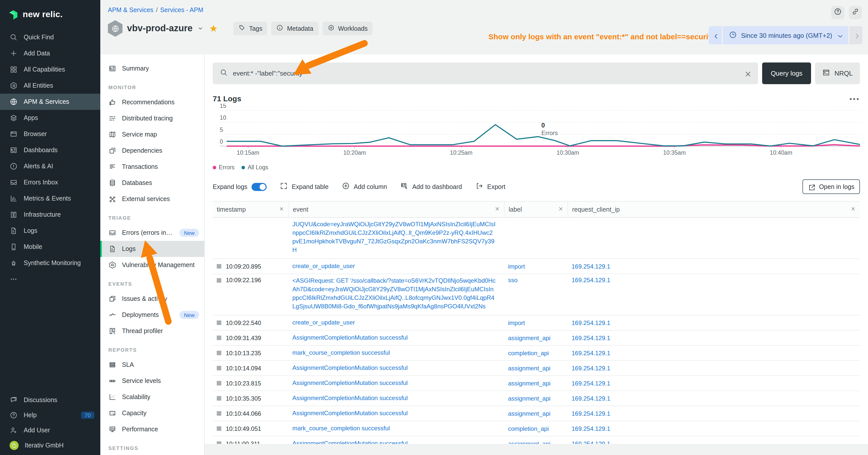  Describe the element at coordinates (50, 400) in the screenshot. I see `sidebar-item-discussions: Discussions` at that location.